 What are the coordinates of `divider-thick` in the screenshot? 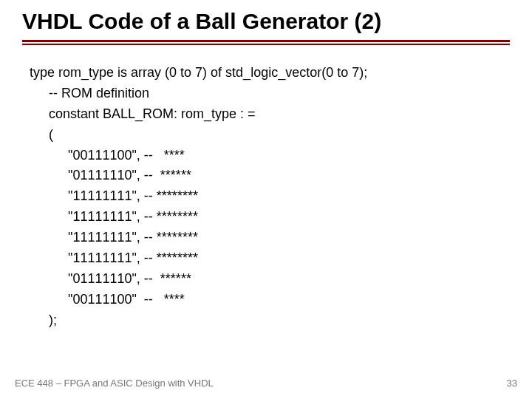 It's located at (266, 41).